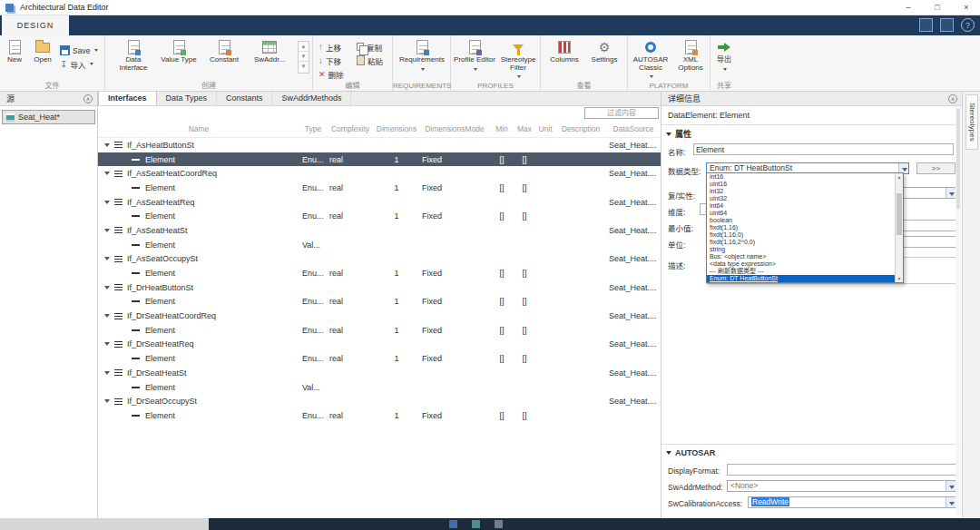 The width and height of the screenshot is (980, 530). What do you see at coordinates (179, 51) in the screenshot?
I see `value-type-button: Value Type` at bounding box center [179, 51].